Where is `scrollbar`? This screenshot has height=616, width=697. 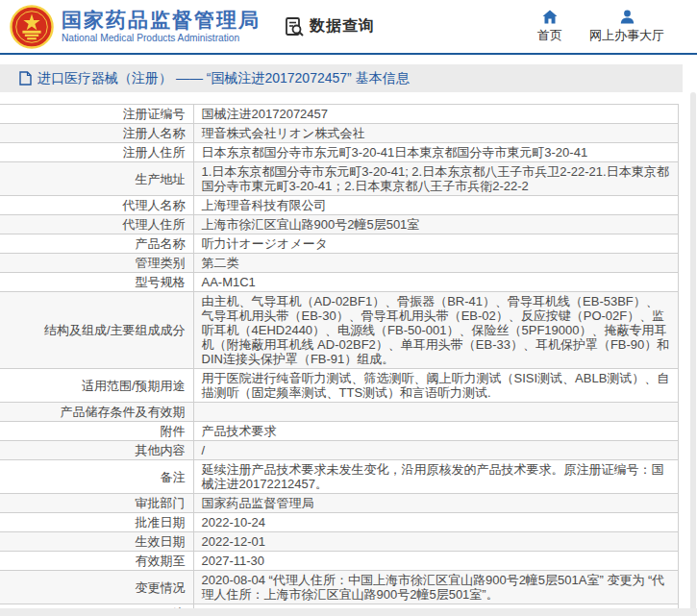 scrollbar is located at coordinates (693, 354).